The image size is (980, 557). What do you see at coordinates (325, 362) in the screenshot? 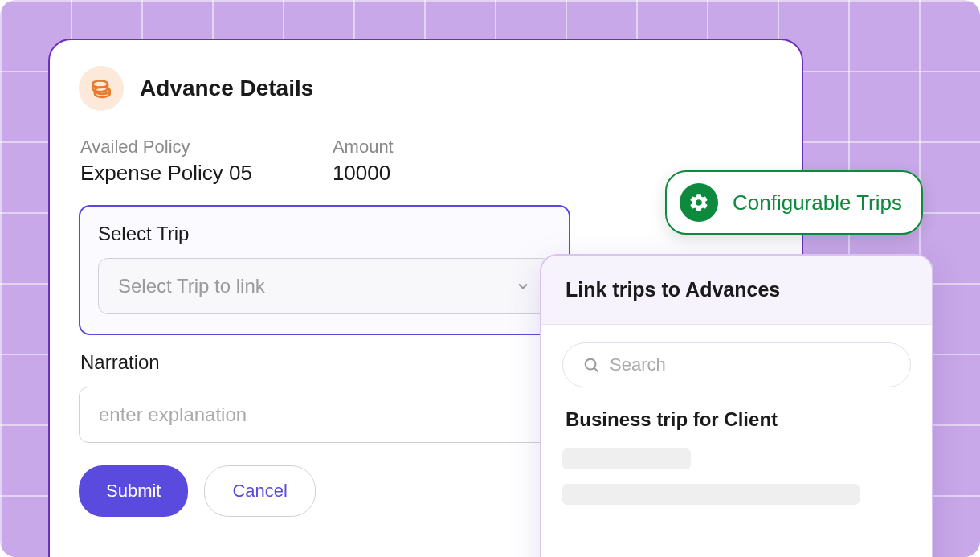
I see `narration-label: Narration` at bounding box center [325, 362].